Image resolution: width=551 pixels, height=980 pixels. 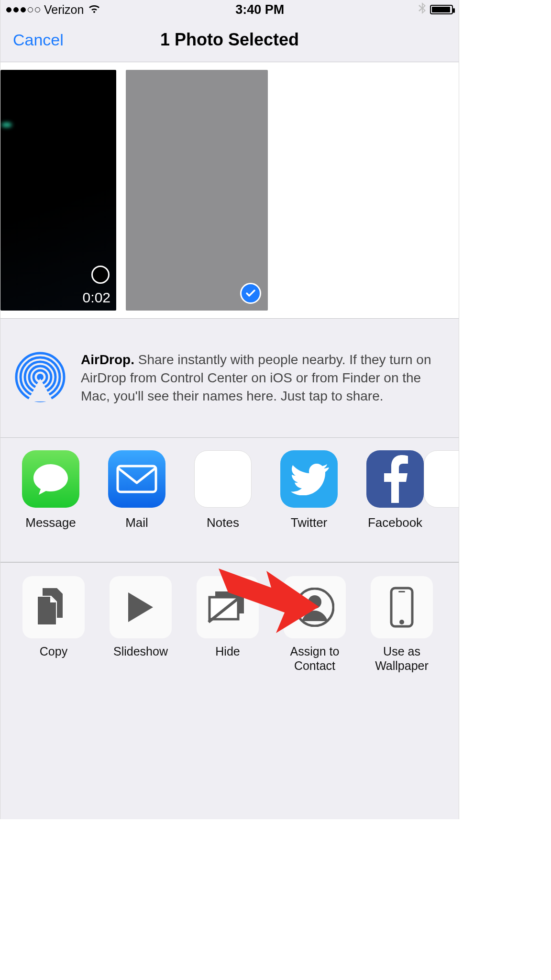 I want to click on clock: 3:40 PM, so click(x=260, y=10).